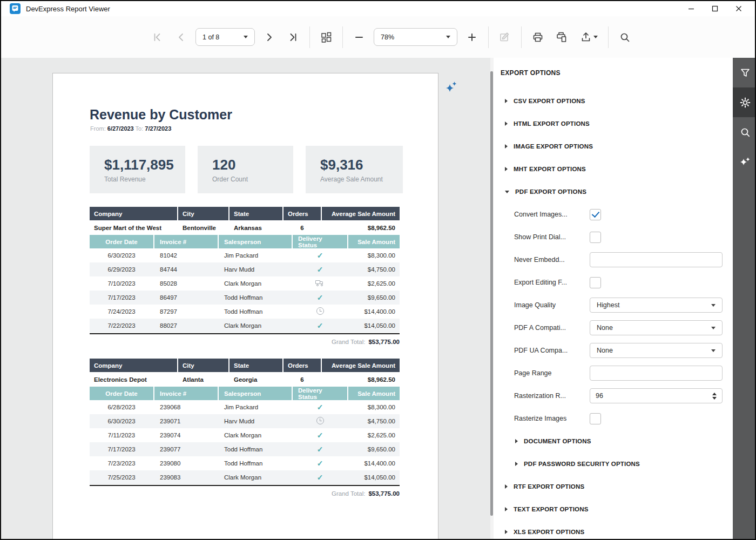  Describe the element at coordinates (203, 214) in the screenshot. I see `column-header: City` at that location.